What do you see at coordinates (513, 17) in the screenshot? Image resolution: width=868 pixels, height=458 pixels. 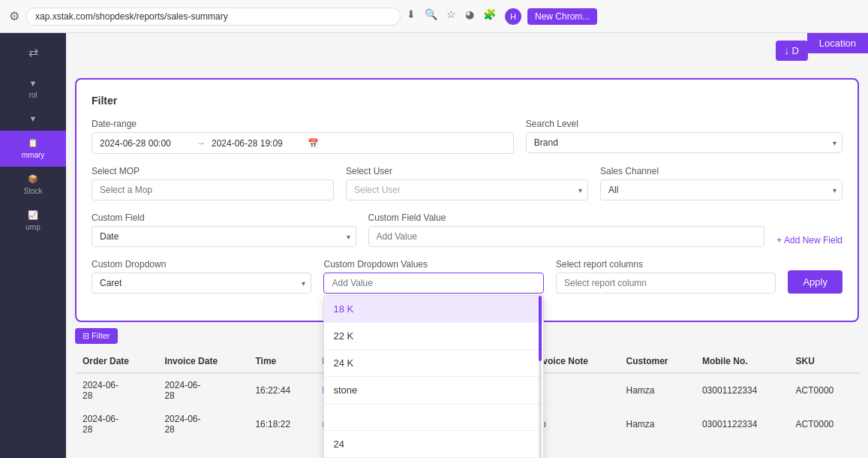 I see `avatar-icon: H` at bounding box center [513, 17].